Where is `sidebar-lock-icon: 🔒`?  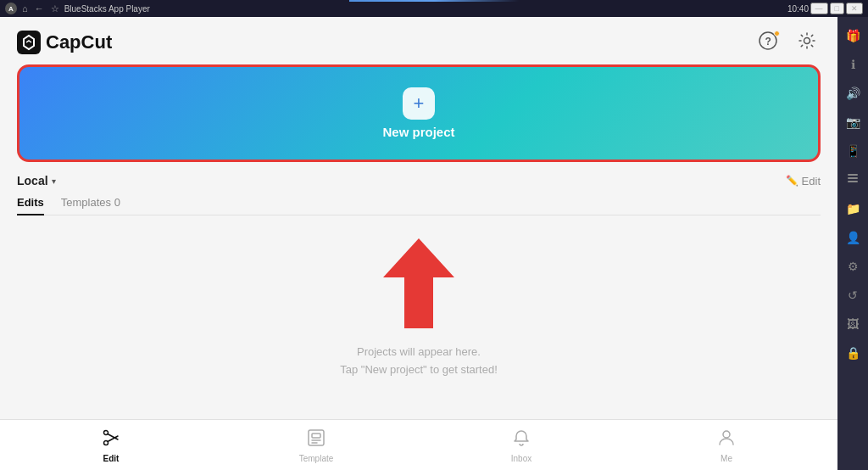
sidebar-lock-icon: 🔒 is located at coordinates (853, 353).